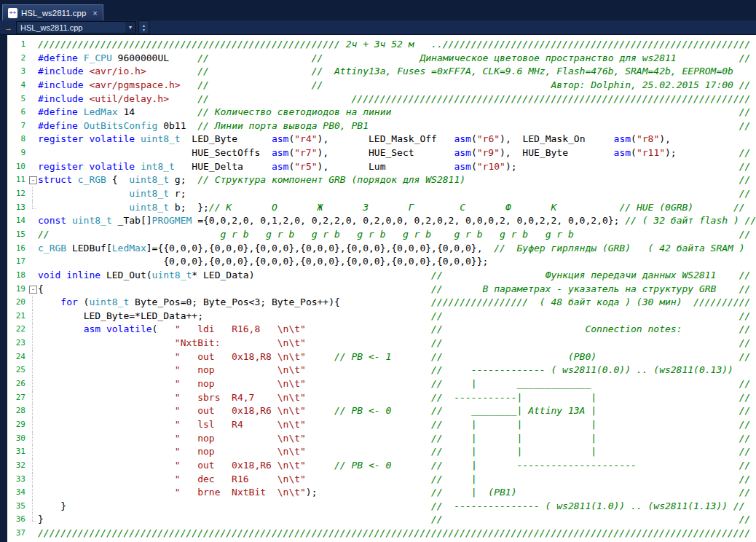 This screenshot has width=756, height=542. Describe the element at coordinates (17, 58) in the screenshot. I see `line-number: 2` at that location.